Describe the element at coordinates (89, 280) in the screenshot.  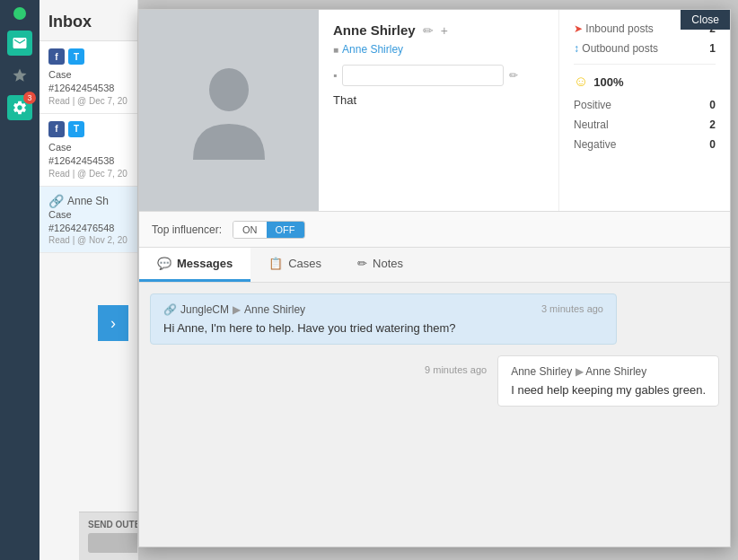
I see `inbox-panel: Inbox f T Case #12642454538 Read | @ Dec…` at that location.